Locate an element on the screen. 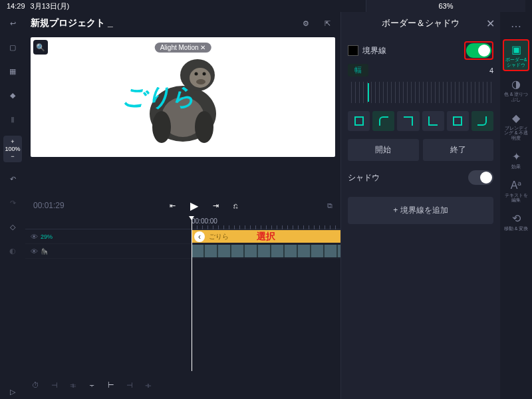  width-label: 幅 is located at coordinates (358, 70).